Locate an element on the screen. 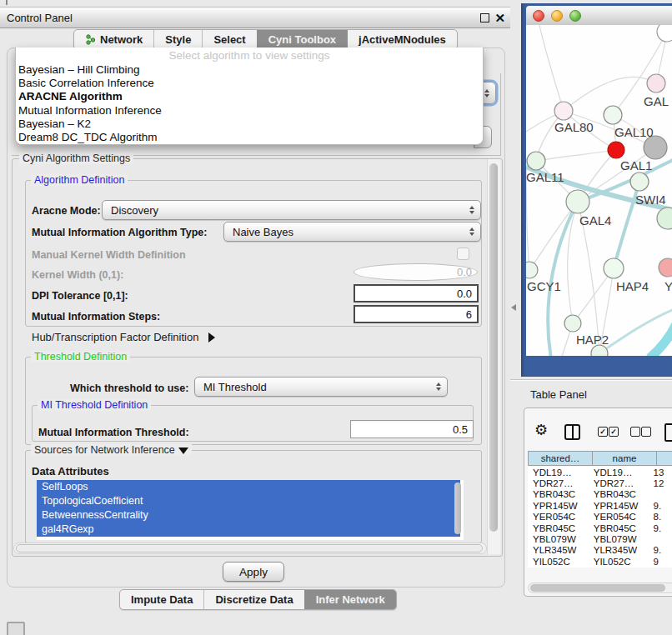  network-node-y is located at coordinates (665, 268).